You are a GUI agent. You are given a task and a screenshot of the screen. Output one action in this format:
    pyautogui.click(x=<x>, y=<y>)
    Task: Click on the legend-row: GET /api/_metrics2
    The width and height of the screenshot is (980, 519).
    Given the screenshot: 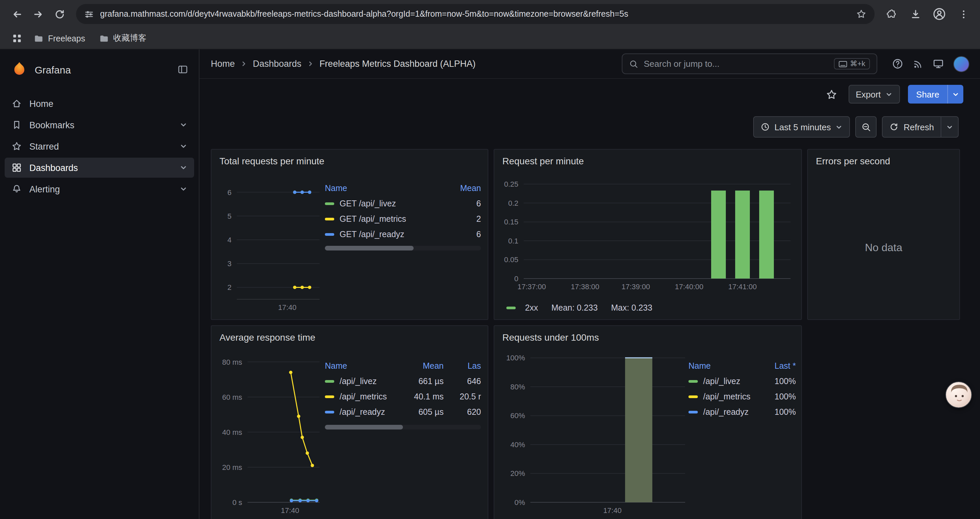 What is the action you would take?
    pyautogui.click(x=403, y=219)
    